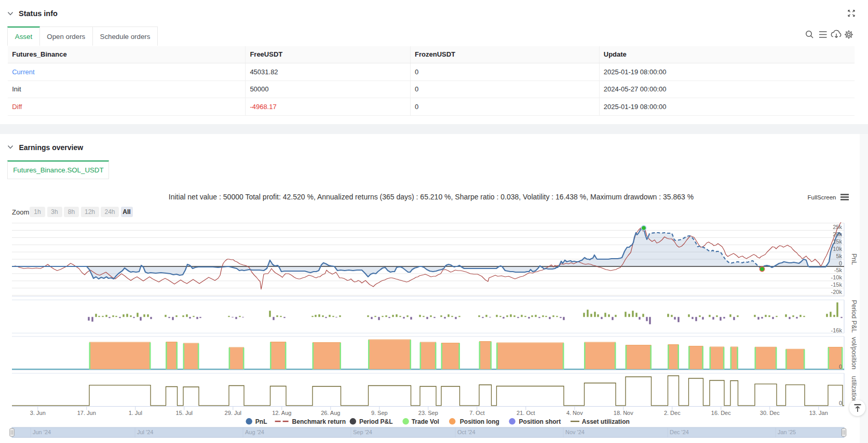 This screenshot has width=868, height=443. I want to click on svg-text: 2. Dec, so click(672, 413).